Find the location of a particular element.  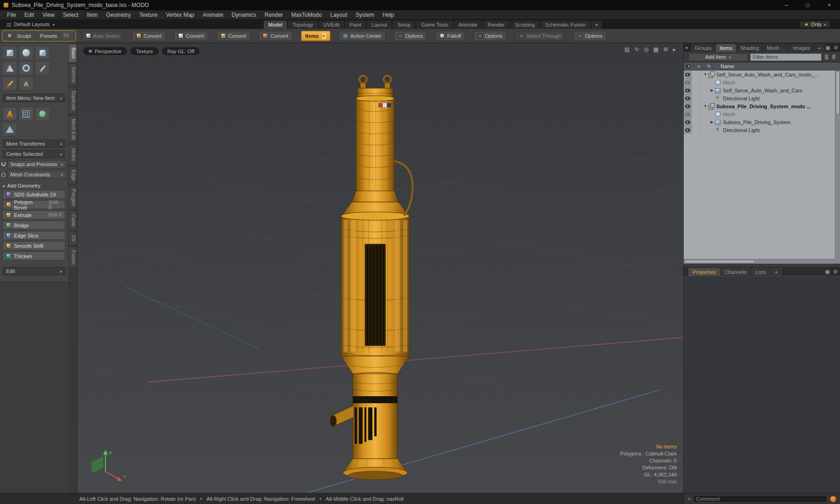

convert-button-4: Convert is located at coordinates (275, 36).